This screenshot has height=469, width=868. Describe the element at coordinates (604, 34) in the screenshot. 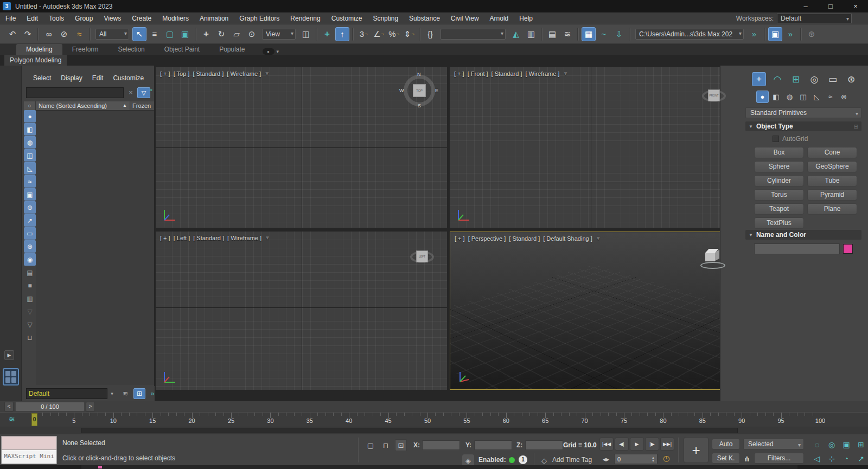

I see `curve-editor-icon: ~` at that location.